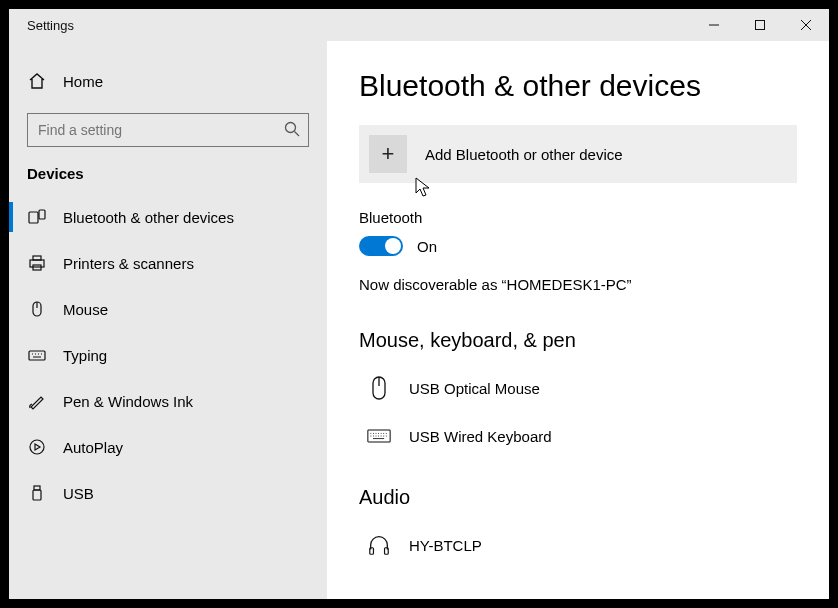 Image resolution: width=838 pixels, height=608 pixels. What do you see at coordinates (379, 545) in the screenshot?
I see `headphones-icon` at bounding box center [379, 545].